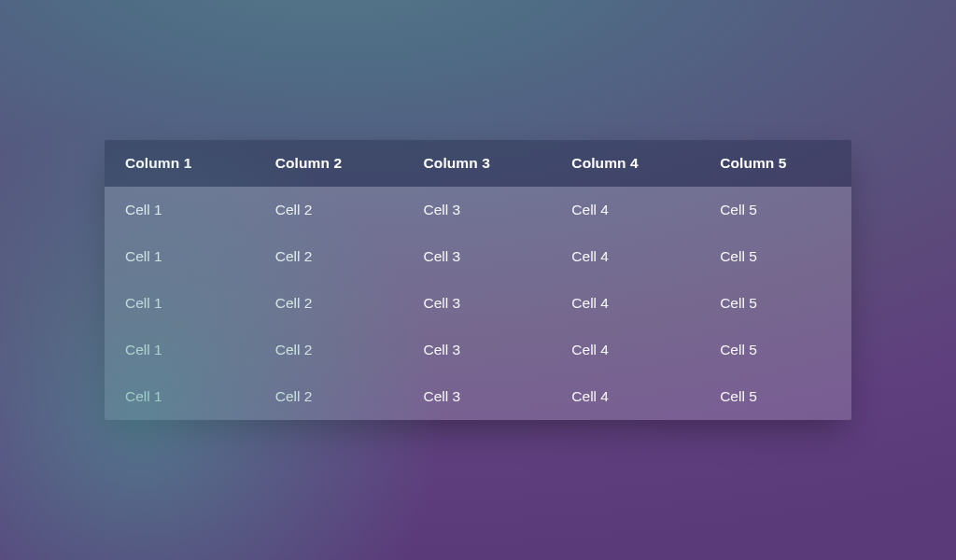 The height and width of the screenshot is (560, 956). What do you see at coordinates (181, 163) in the screenshot?
I see `column-header: Column 1` at bounding box center [181, 163].